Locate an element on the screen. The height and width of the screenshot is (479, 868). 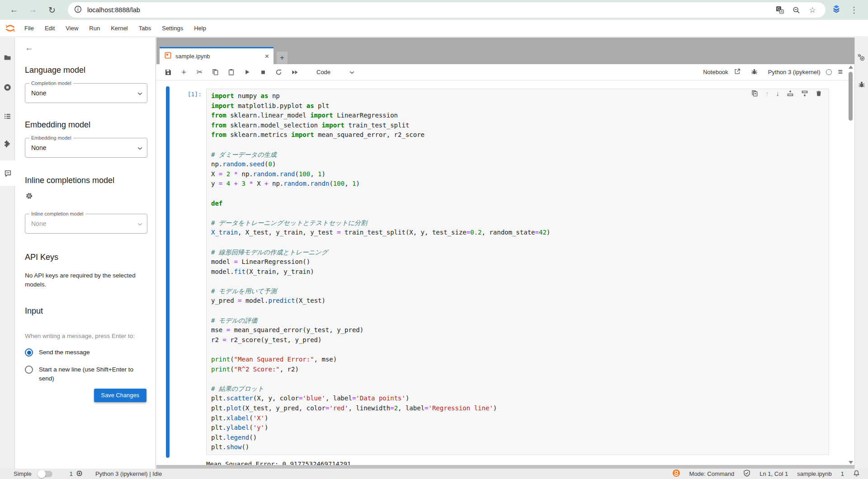
restart-kernel-icon is located at coordinates (278, 72).